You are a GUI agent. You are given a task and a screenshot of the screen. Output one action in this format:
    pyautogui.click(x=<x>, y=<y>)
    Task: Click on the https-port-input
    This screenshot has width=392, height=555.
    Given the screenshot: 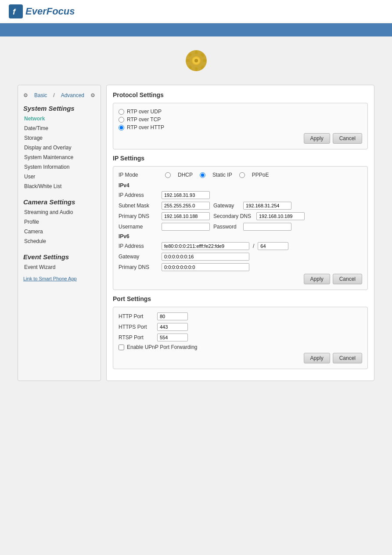 What is the action you would take?
    pyautogui.click(x=173, y=327)
    